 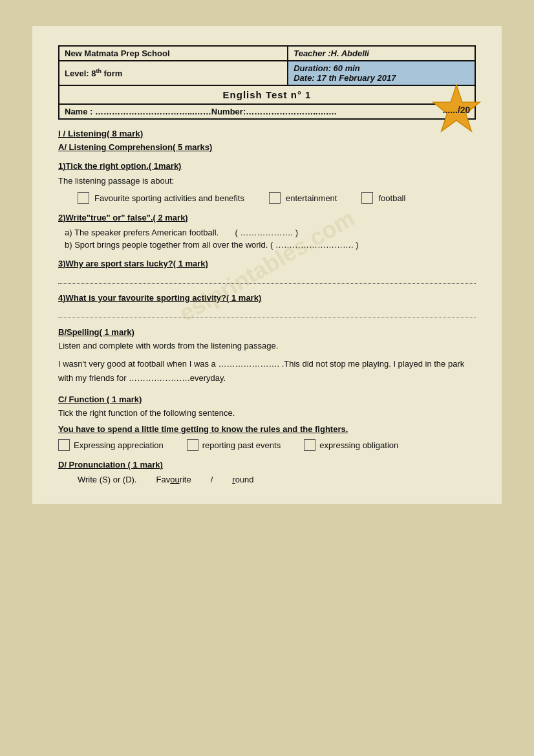 I want to click on function-instruction: Tick the right function of the following…, so click(x=267, y=413).